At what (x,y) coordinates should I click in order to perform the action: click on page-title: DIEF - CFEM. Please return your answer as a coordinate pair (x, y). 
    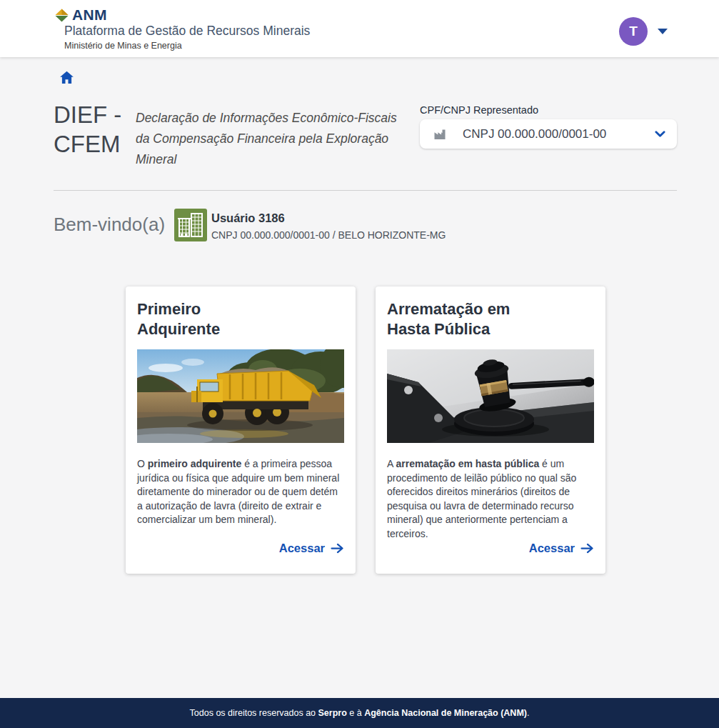
    Looking at the image, I should click on (87, 129).